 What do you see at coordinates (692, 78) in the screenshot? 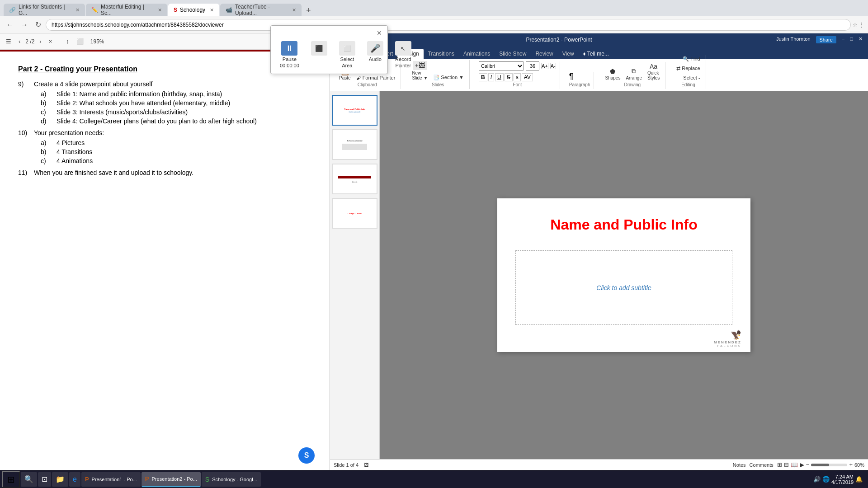
I see `select-button: Select -` at bounding box center [692, 78].